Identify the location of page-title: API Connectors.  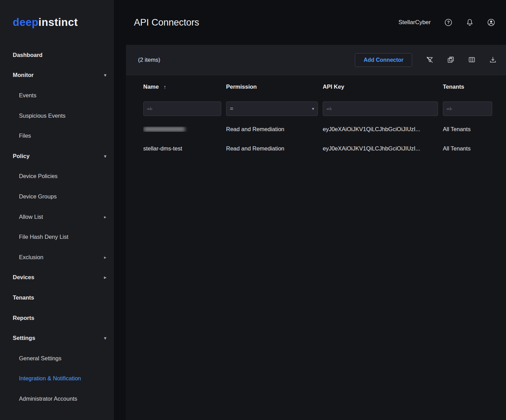
(166, 23).